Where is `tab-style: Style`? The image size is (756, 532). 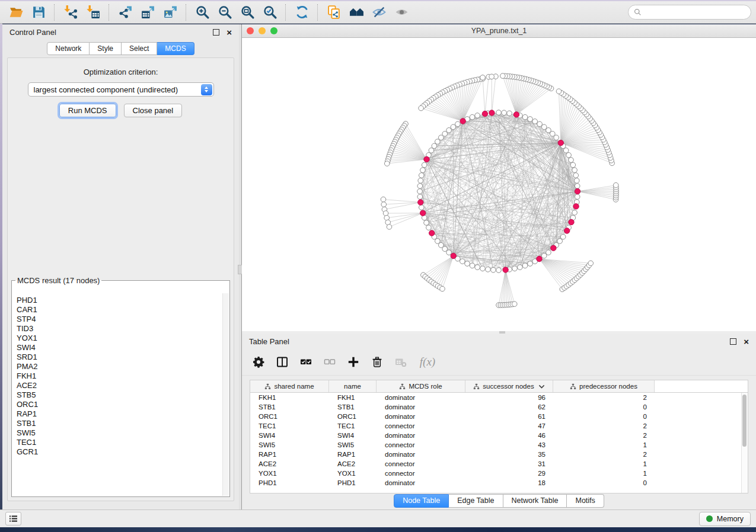
tab-style: Style is located at coordinates (106, 49).